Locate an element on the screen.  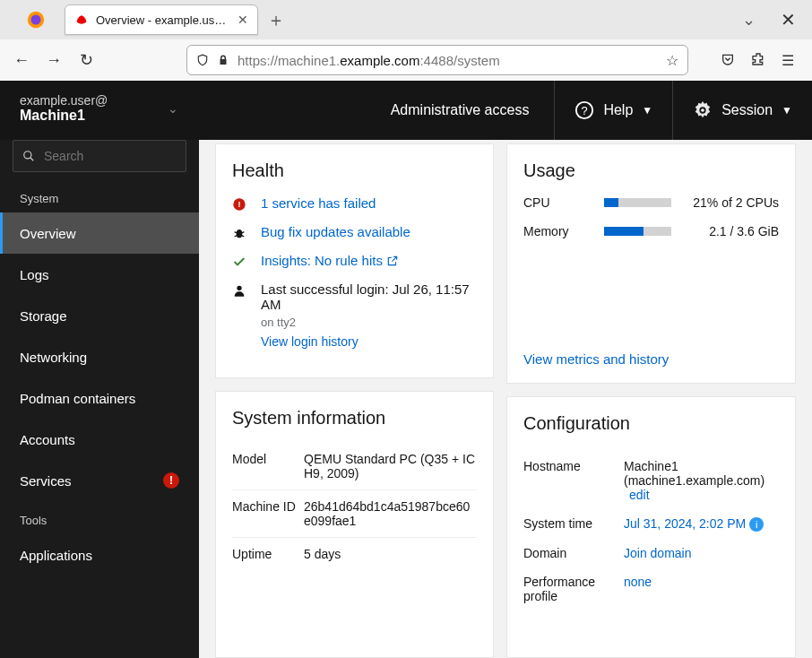
sysinfo-model-label: Model is located at coordinates (268, 466).